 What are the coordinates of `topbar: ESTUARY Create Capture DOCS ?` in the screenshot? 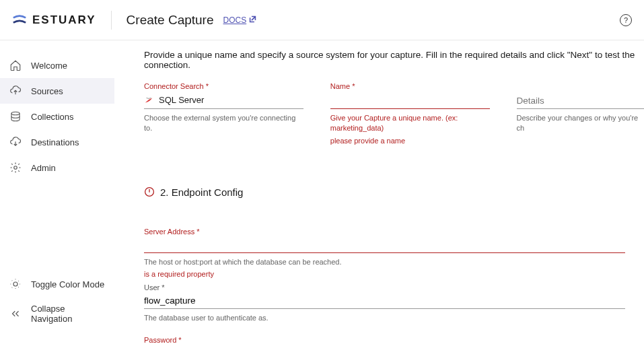 It's located at (322, 20).